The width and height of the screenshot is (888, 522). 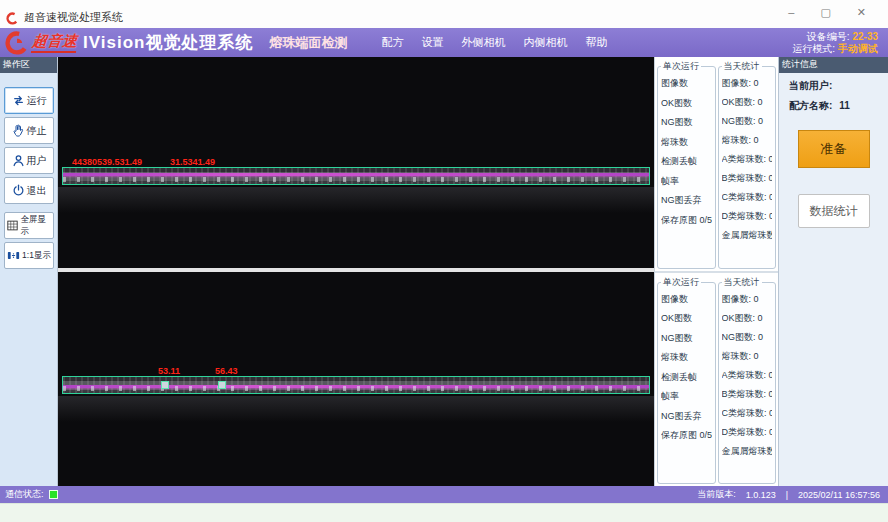 I want to click on stat-row: NG图数: 0, so click(x=748, y=122).